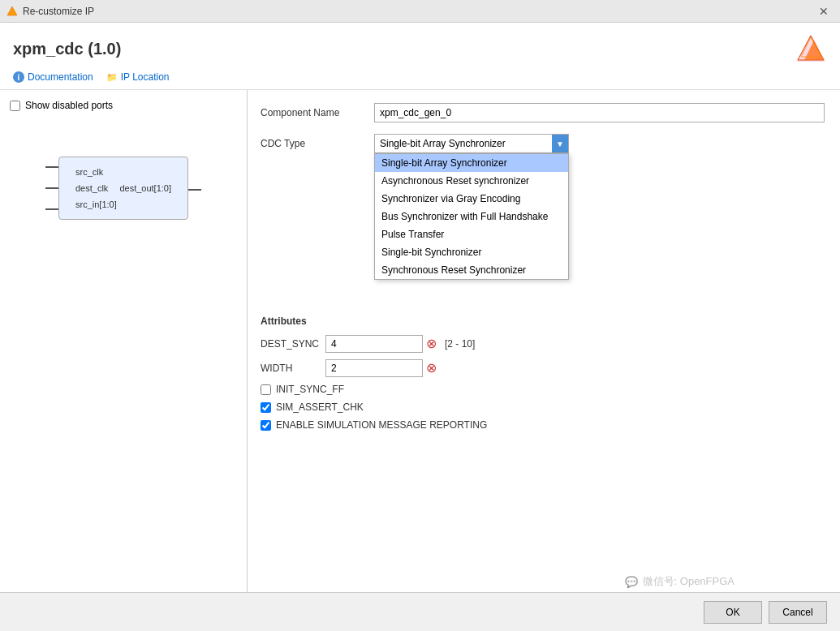 Image resolution: width=840 pixels, height=631 pixels. Describe the element at coordinates (472, 199) in the screenshot. I see `dropdown-item-2: Synchronizer via Gray Encoding` at that location.